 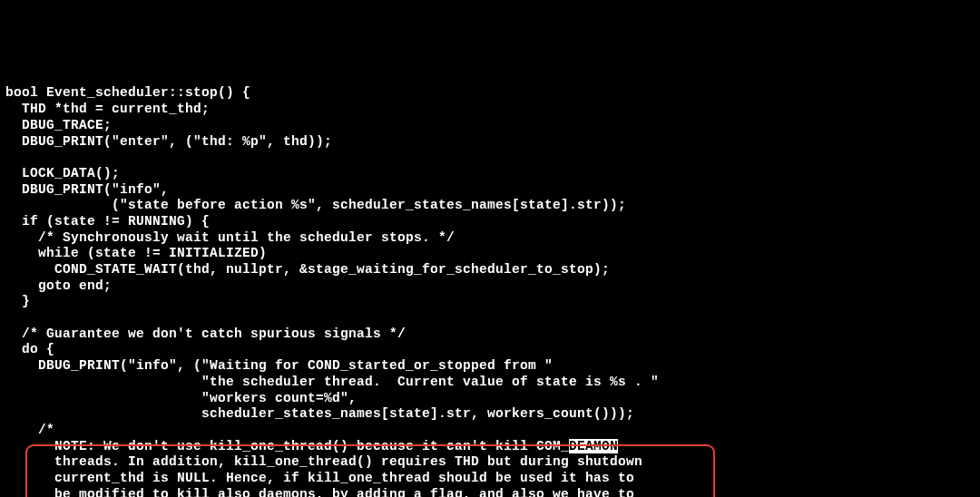 I want to click on code-line: "the scheduler thread. Current value of …, so click(x=332, y=382).